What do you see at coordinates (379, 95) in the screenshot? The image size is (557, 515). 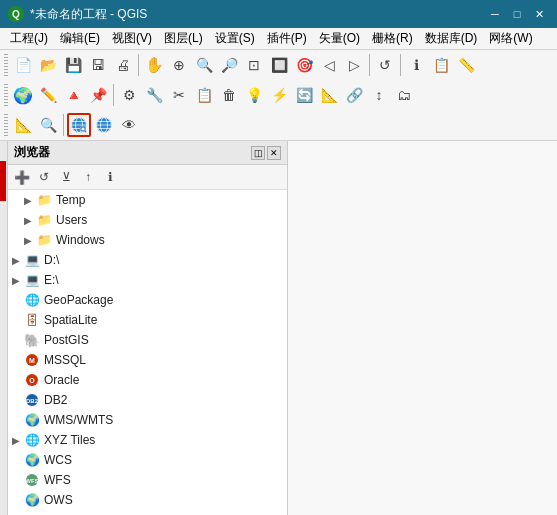 I see `edit-tool12: ↕` at bounding box center [379, 95].